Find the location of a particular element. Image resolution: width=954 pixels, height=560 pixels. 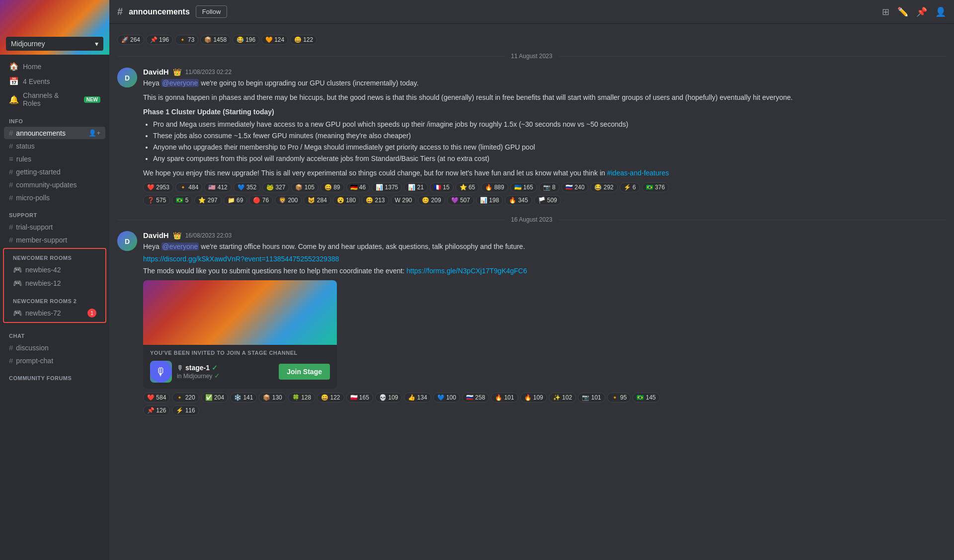

reaction: 🇧🇷 376 is located at coordinates (655, 187).